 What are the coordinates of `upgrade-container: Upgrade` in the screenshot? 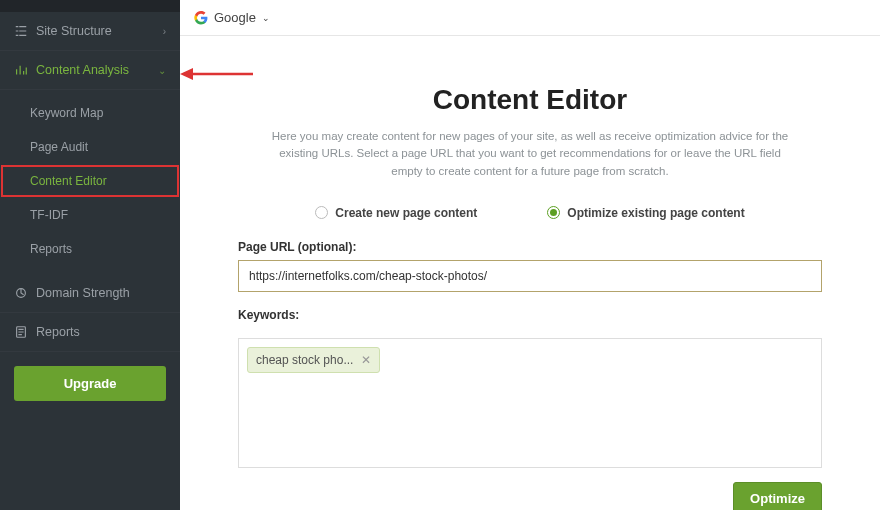 It's located at (90, 384).